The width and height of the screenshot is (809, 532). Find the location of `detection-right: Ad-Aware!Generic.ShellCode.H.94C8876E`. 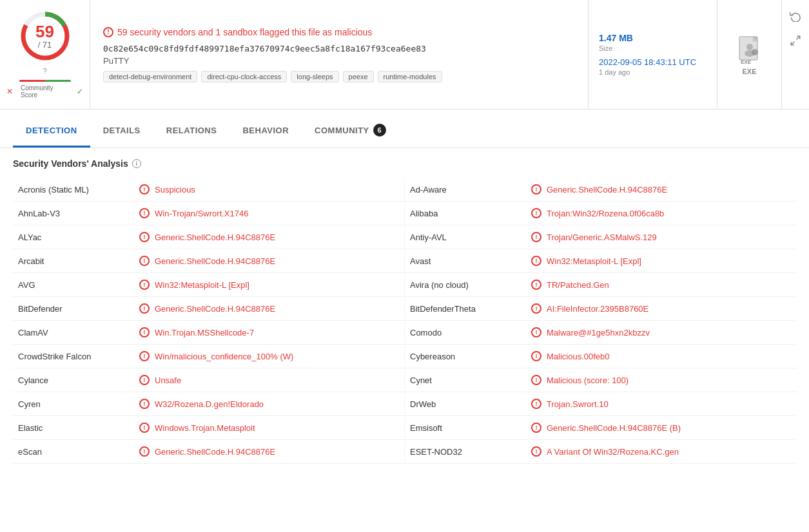

detection-right: Ad-Aware!Generic.ShellCode.H.94C8876E is located at coordinates (601, 189).